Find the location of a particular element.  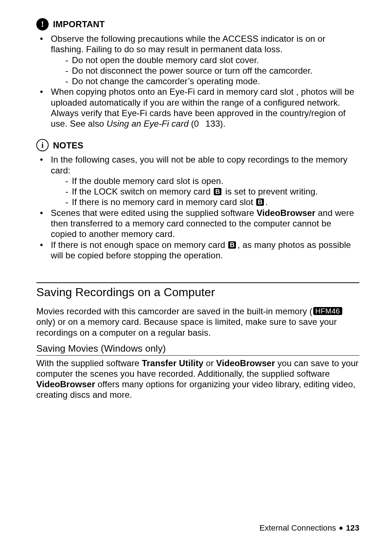

notes-bullet-2: Scenes that were edited using the suppli… is located at coordinates (198, 224).